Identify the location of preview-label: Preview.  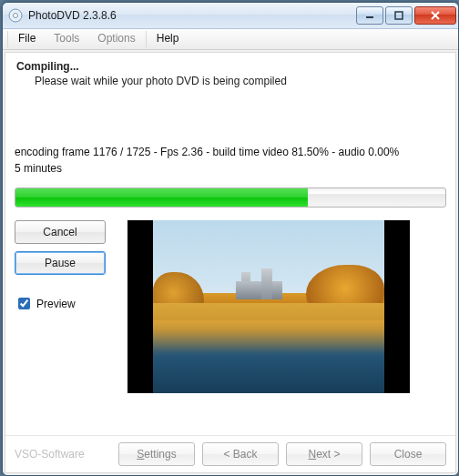
(56, 304).